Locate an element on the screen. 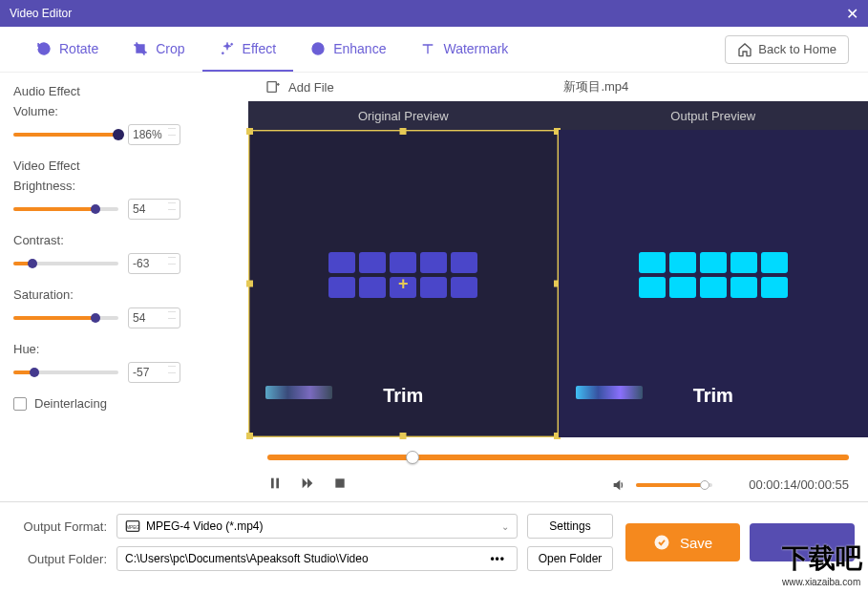 The image size is (868, 593). output-format-select: MPEG MPEG-4 Video (*.mp4) ⌄ is located at coordinates (317, 526).